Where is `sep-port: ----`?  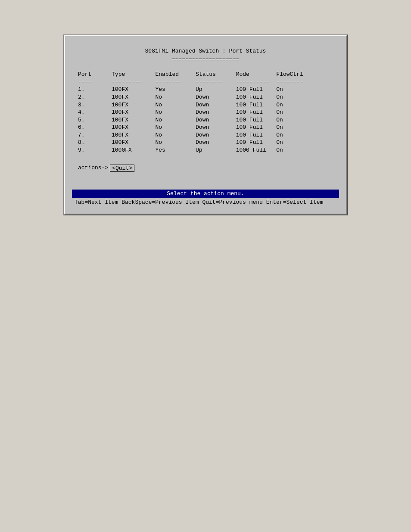 sep-port: ---- is located at coordinates (84, 82).